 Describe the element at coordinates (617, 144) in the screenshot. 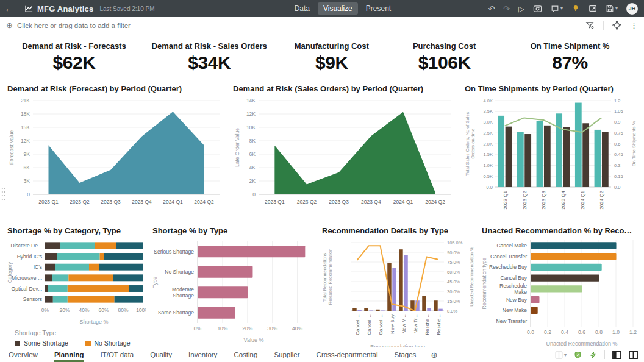

I see `tick-label: 0.6` at that location.